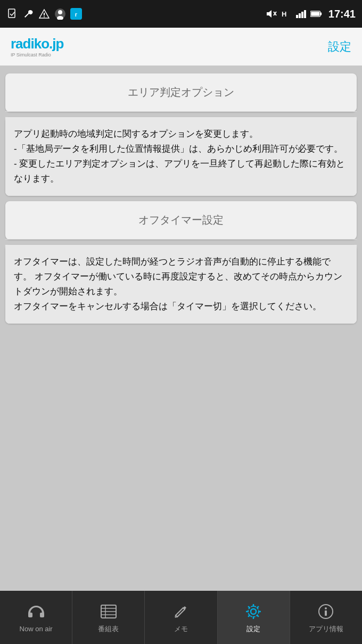 The width and height of the screenshot is (362, 644). Describe the element at coordinates (181, 47) in the screenshot. I see `app-header: radiko.jp IP Simulcast Radio 設定` at that location.